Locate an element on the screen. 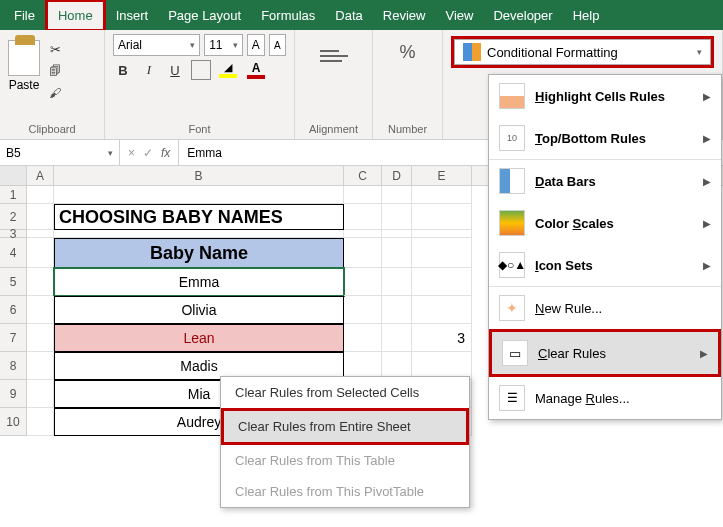 This screenshot has height=527, width=723. cell-e7: 3 is located at coordinates (442, 338).